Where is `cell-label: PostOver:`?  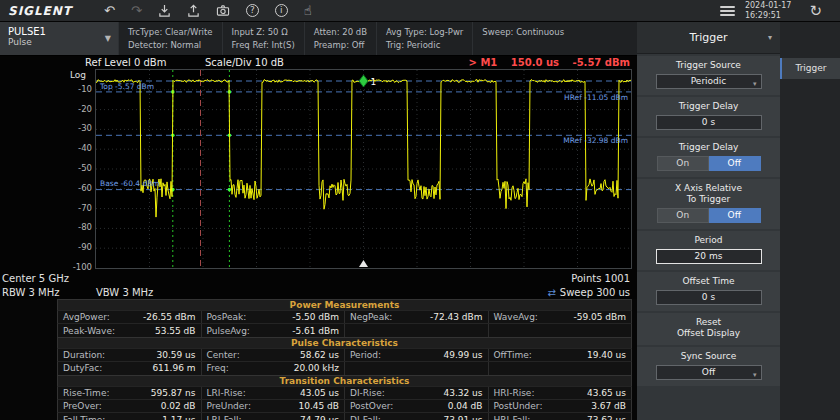 cell-label: PostOver: is located at coordinates (372, 406).